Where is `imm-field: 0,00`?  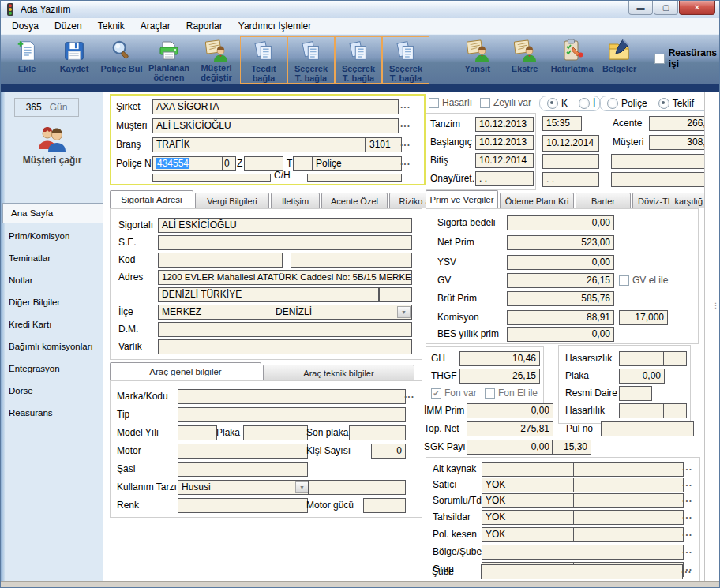 imm-field: 0,00 is located at coordinates (510, 410).